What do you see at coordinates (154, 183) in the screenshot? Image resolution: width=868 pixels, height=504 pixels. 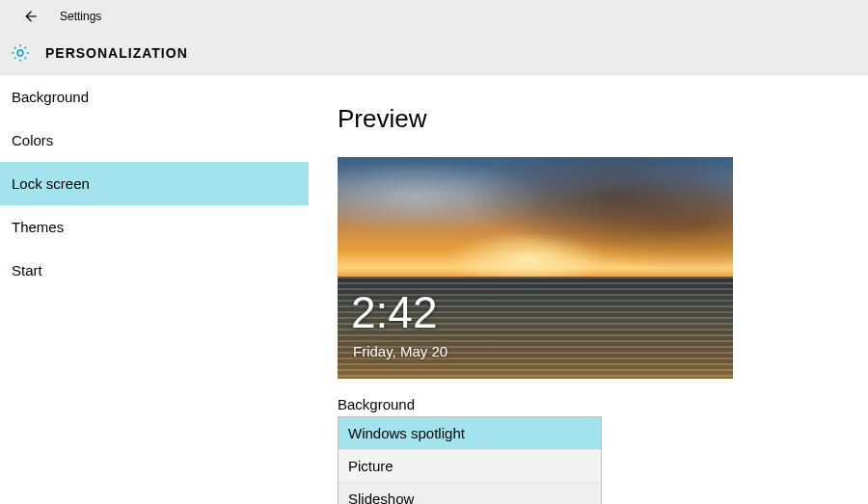 I see `sidebar-item-lock-screen: Lock screen` at bounding box center [154, 183].